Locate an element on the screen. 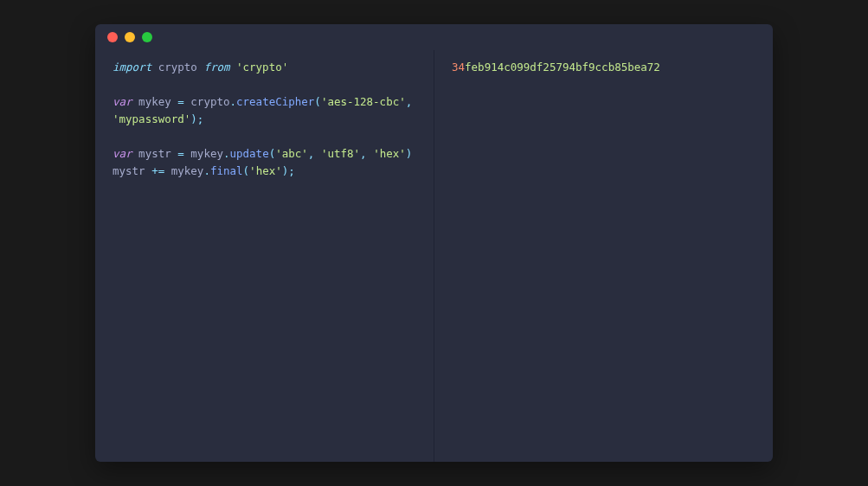  operator: += is located at coordinates (158, 171).